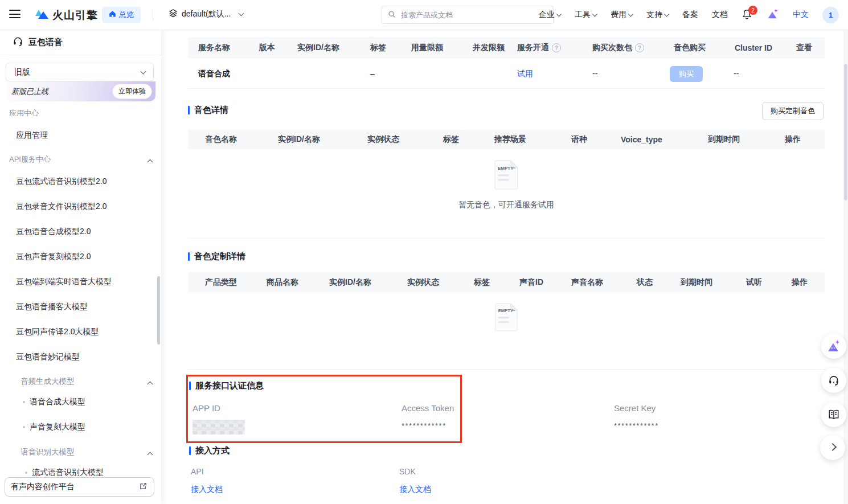 The height and width of the screenshot is (504, 848). Describe the element at coordinates (52, 307) in the screenshot. I see `sidebar-item-api-5: 豆包语音播客大模型` at that location.